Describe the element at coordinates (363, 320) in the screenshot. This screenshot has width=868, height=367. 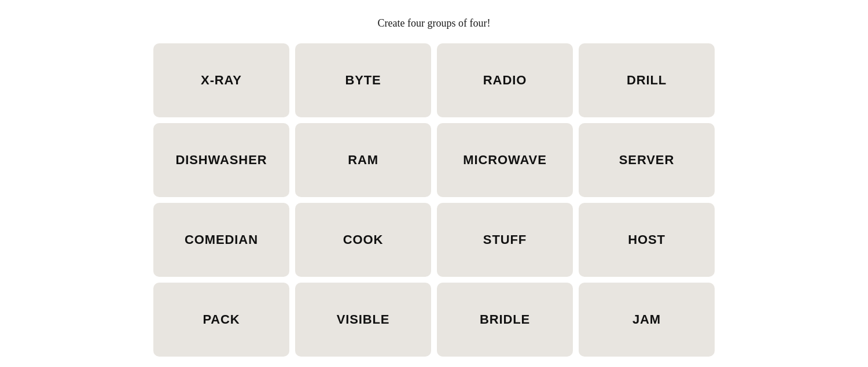
I see `tile-visible: VISIBLE` at that location.